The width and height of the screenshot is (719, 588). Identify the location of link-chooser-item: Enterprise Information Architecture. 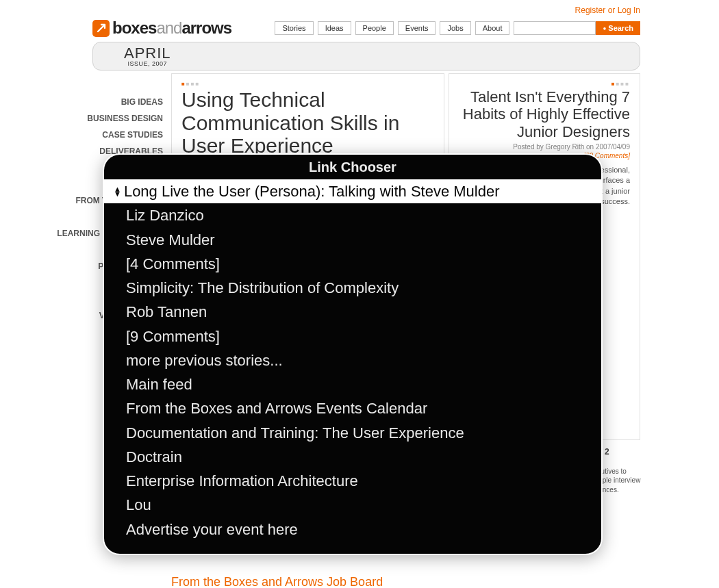
(353, 481).